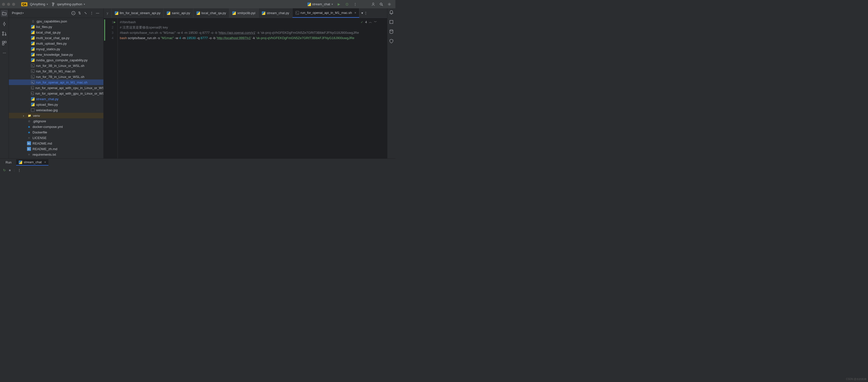  I want to click on tab-dropdown-button: ▾, so click(362, 13).